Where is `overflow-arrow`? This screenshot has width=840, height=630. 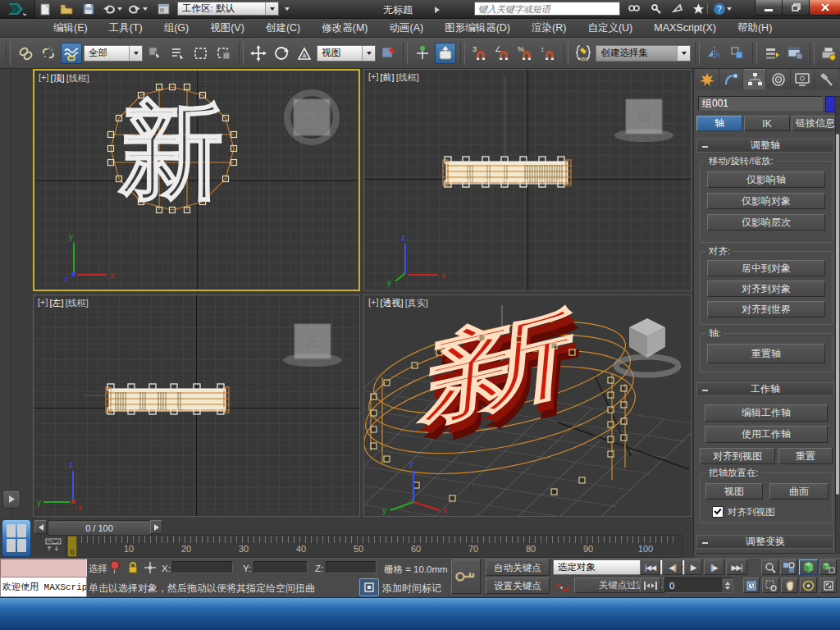
overflow-arrow is located at coordinates (437, 10).